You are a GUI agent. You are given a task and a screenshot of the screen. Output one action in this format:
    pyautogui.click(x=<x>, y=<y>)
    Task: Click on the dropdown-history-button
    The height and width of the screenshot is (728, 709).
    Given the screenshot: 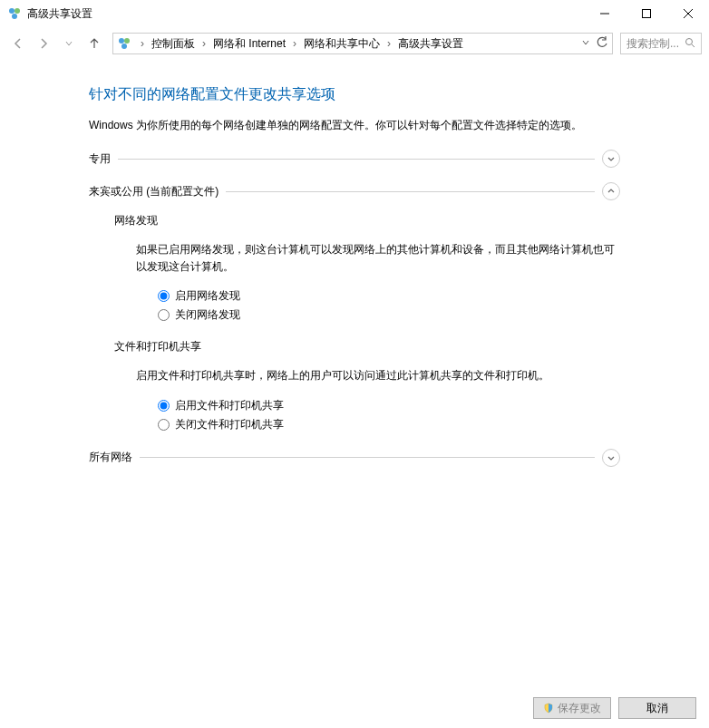 What is the action you would take?
    pyautogui.click(x=69, y=44)
    